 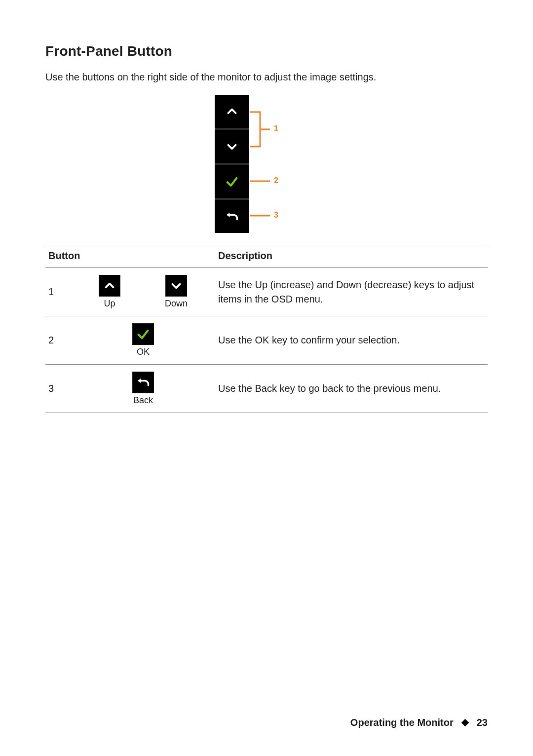 I want to click on panel-button-ok, so click(x=232, y=182).